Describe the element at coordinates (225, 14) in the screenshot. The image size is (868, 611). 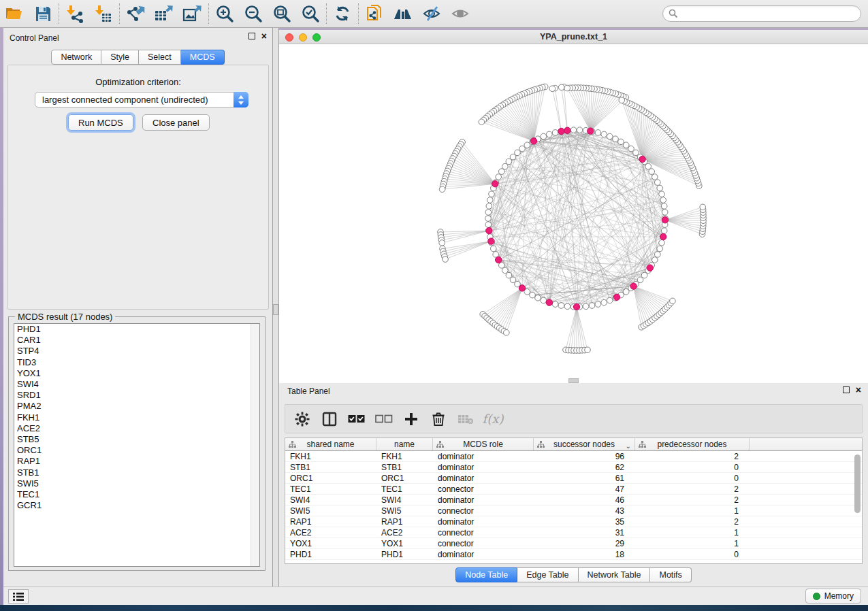
I see `zoom-in-icon` at that location.